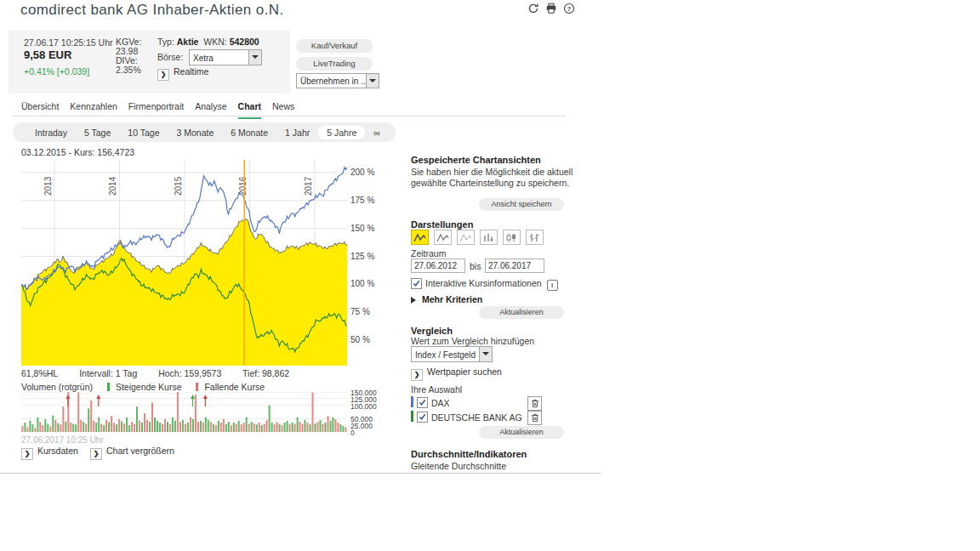 This screenshot has height=551, width=980. Describe the element at coordinates (515, 265) in the screenshot. I see `date-to-input` at that location.